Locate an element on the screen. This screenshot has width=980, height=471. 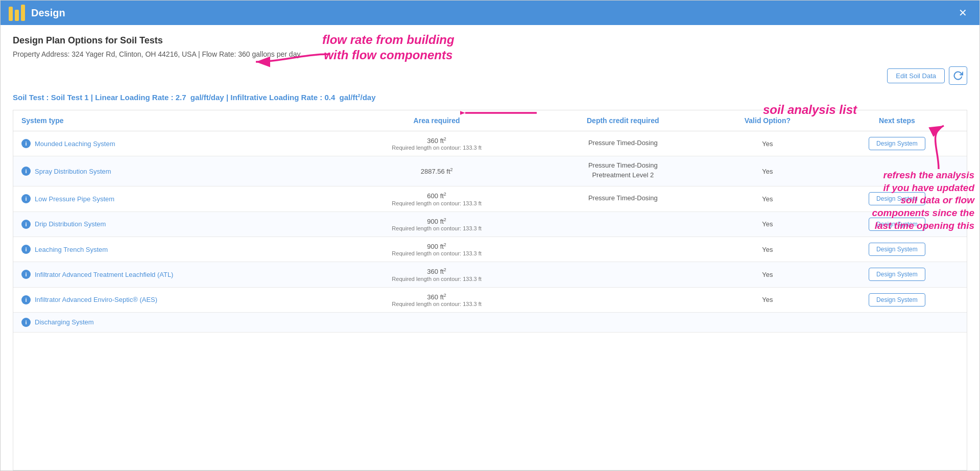
system-type-label: Infiltrator Advanced Enviro-Septic® (AES… is located at coordinates (96, 299).